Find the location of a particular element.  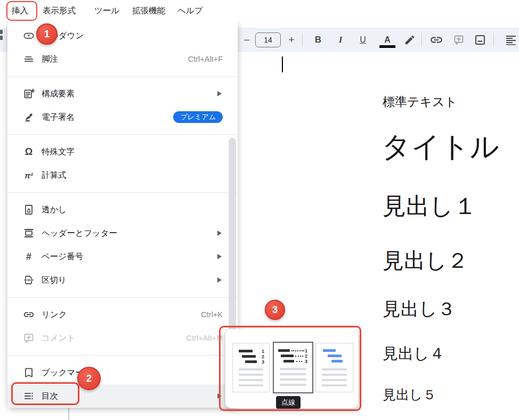

menu-tools: ツール is located at coordinates (107, 11).